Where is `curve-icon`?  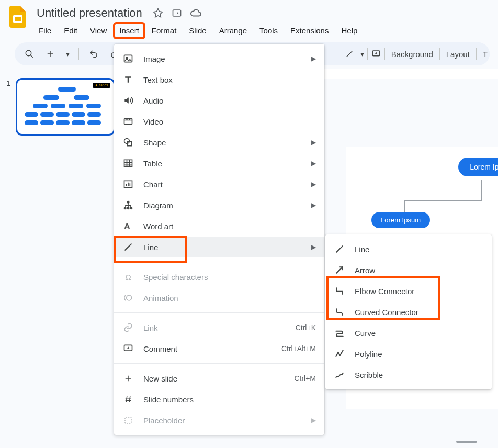
curve-icon is located at coordinates (339, 333).